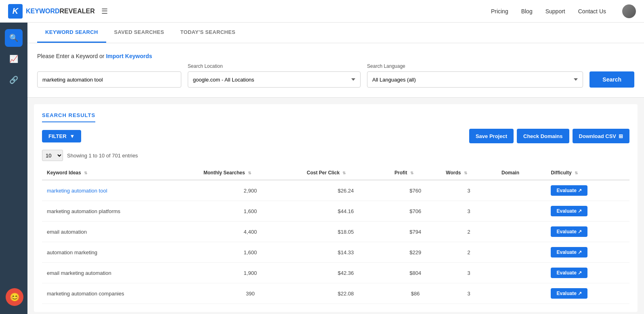  Describe the element at coordinates (576, 173) in the screenshot. I see `sort-icon-difficulty: ⇅` at that location.